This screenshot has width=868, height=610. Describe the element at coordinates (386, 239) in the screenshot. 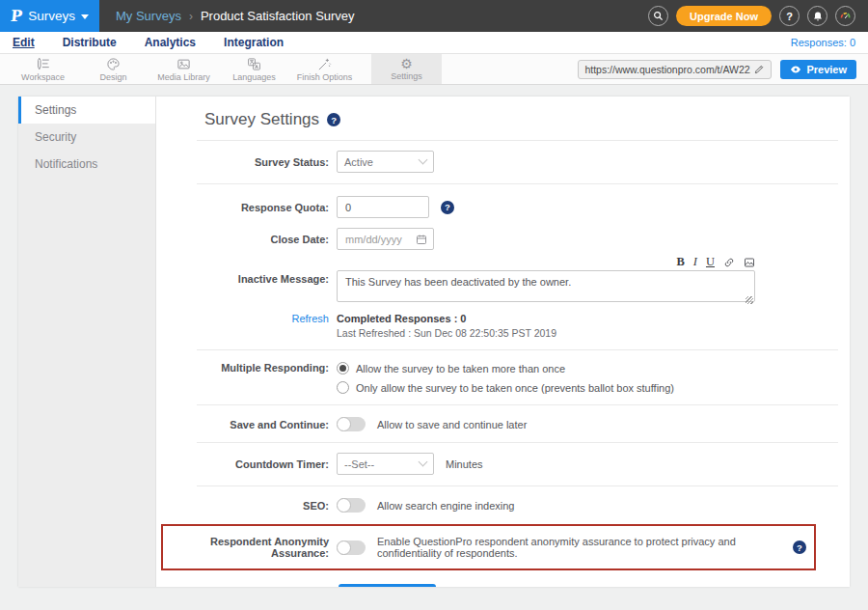

I see `close-date-input` at that location.